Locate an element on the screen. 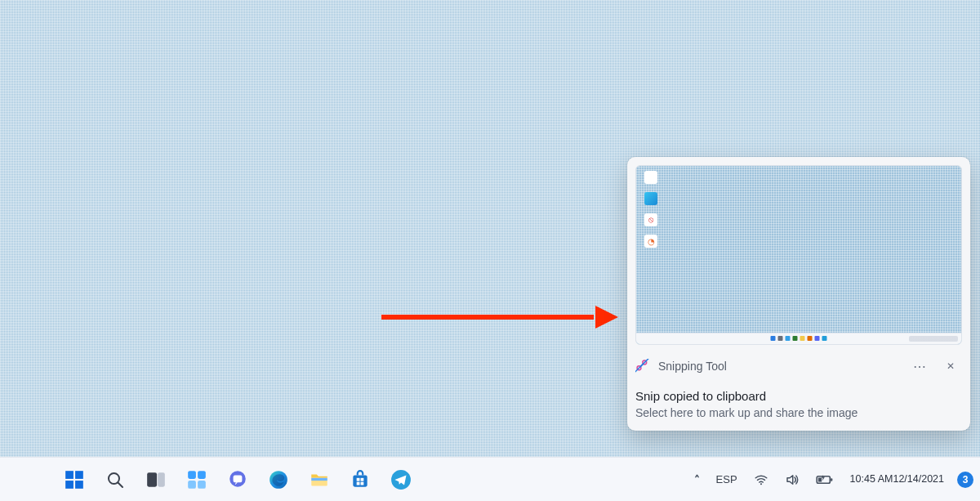 The height and width of the screenshot is (501, 980). microsoft-store-button is located at coordinates (360, 480).